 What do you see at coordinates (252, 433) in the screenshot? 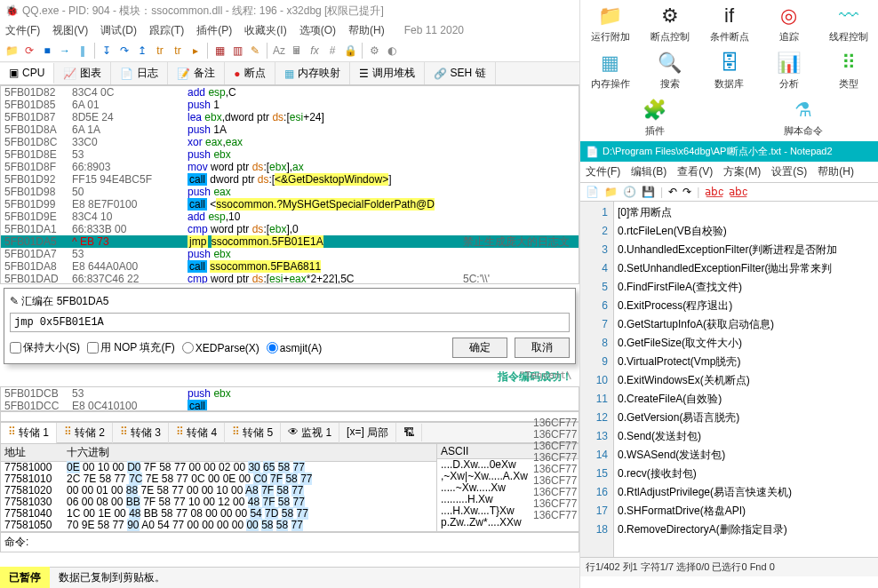
I see `tab-dump5: ⠿转储 5` at bounding box center [252, 433].